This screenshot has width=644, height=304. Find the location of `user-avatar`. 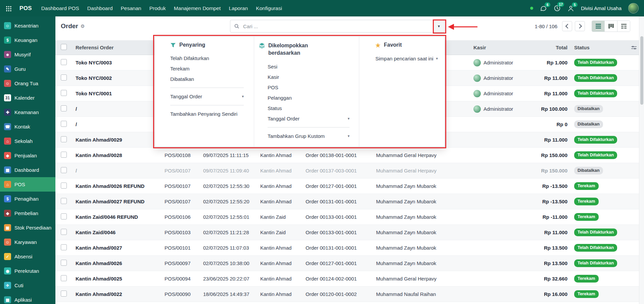

user-avatar is located at coordinates (633, 8).